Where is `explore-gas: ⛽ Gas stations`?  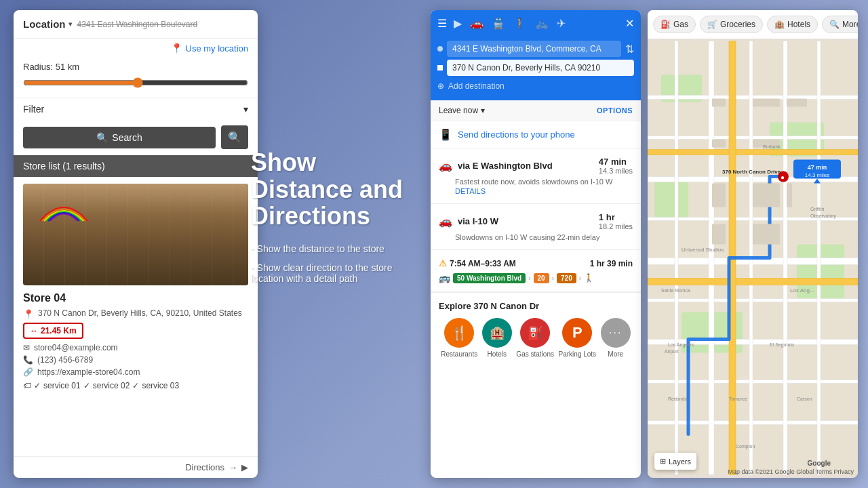 explore-gas: ⛽ Gas stations is located at coordinates (535, 338).